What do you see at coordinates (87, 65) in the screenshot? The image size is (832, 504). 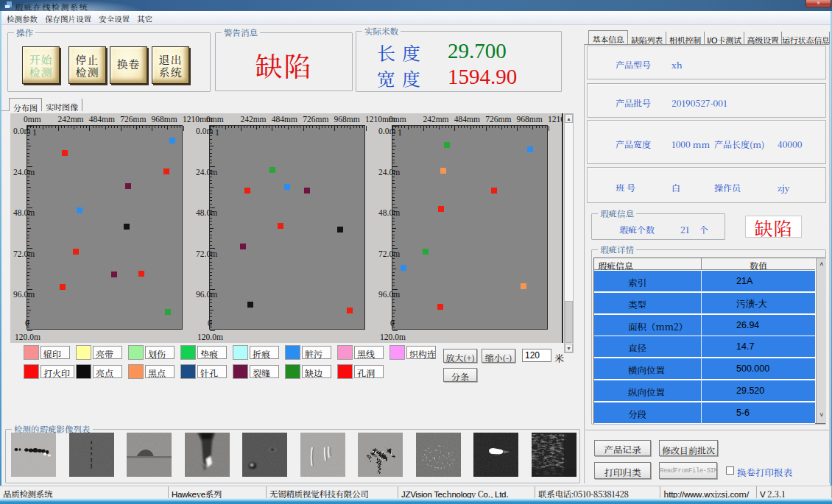 I see `stop-detect-button: 停止检测` at bounding box center [87, 65].